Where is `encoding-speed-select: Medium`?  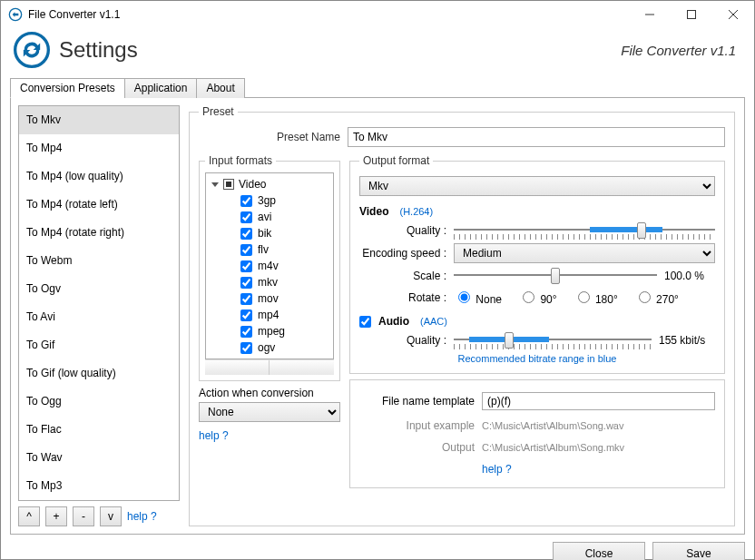 encoding-speed-select: Medium is located at coordinates (584, 253).